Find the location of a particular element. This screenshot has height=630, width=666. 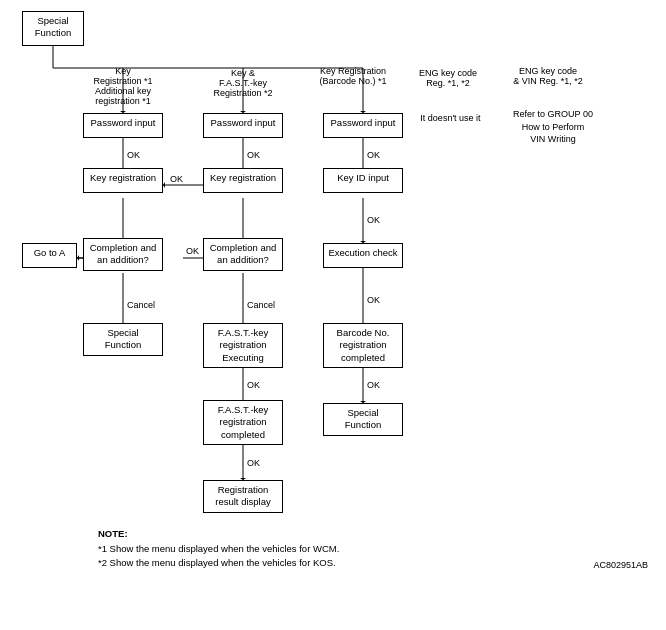

col2-header-label: Key &F.A.S.T.-keyRegistration *2 is located at coordinates (243, 83).